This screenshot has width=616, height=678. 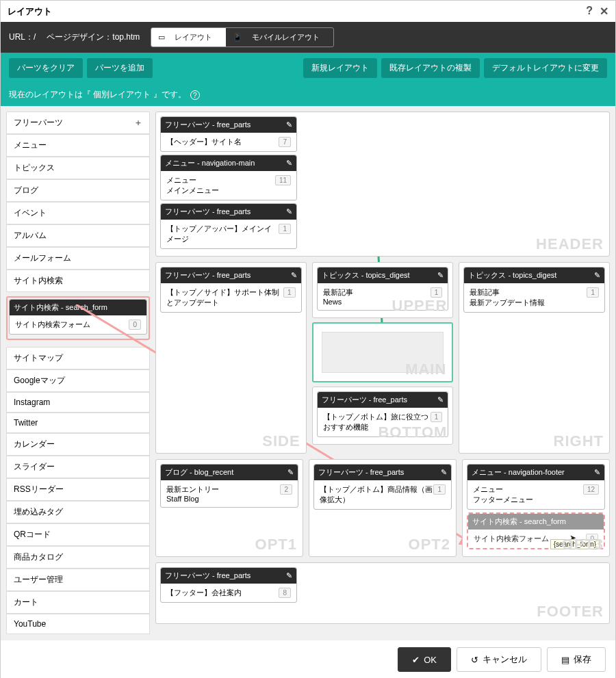 What do you see at coordinates (383, 508) in the screenshot?
I see `zone-opt2: フリーパーツ - free_parts✎【トップ／ボトム】商品情報（画像拡大）1…` at bounding box center [383, 508].